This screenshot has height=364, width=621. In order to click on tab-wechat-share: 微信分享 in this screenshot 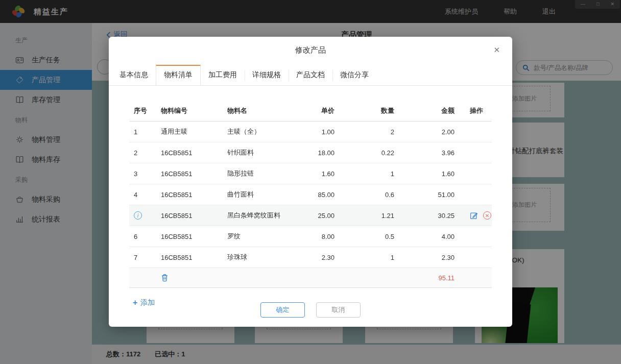, I will do `click(354, 75)`.